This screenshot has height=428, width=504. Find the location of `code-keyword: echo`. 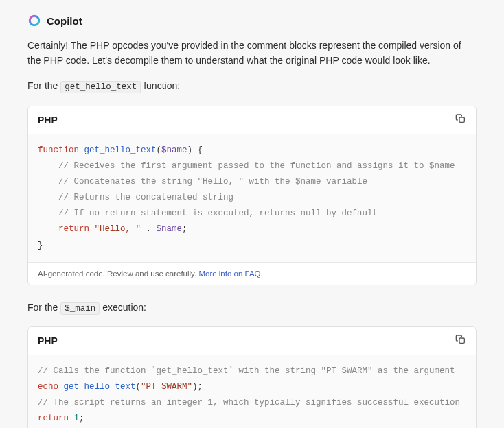

code-keyword: echo is located at coordinates (48, 387).